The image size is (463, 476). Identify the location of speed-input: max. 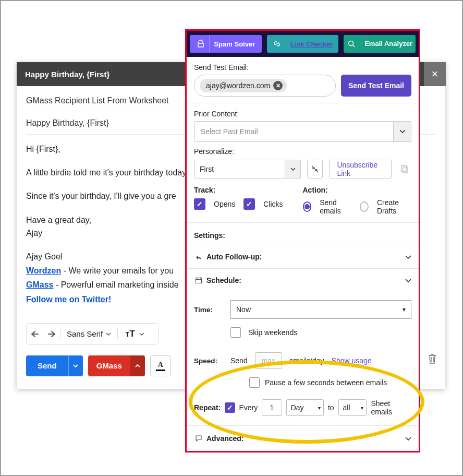
(269, 361).